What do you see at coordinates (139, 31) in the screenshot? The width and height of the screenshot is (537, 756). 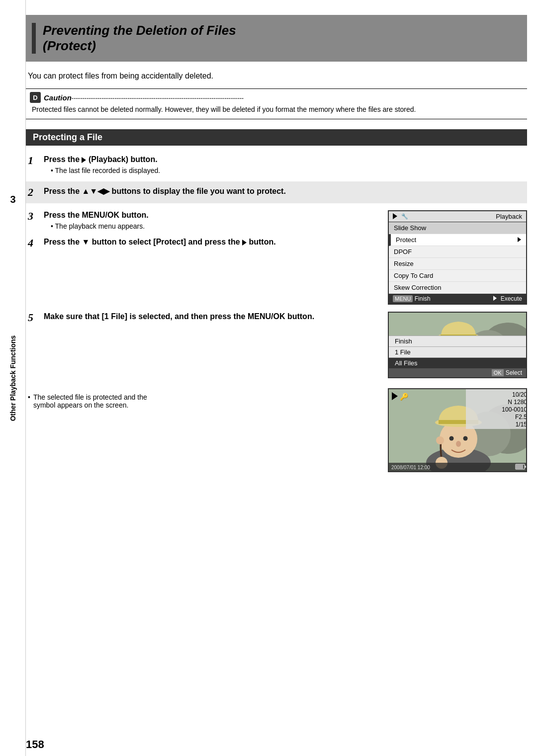 I see `title-line1: Preventing the Deletion of Files` at bounding box center [139, 31].